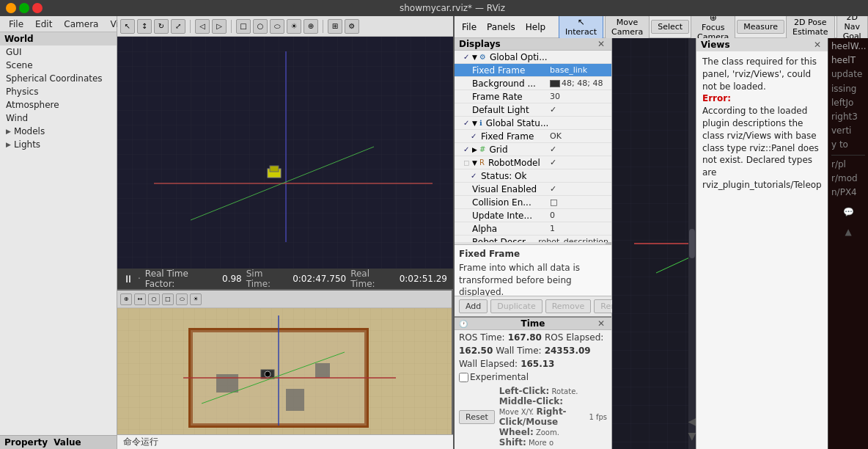 This screenshot has width=868, height=449. I want to click on rviz-scrollbar: ◀ ▼, so click(692, 244).